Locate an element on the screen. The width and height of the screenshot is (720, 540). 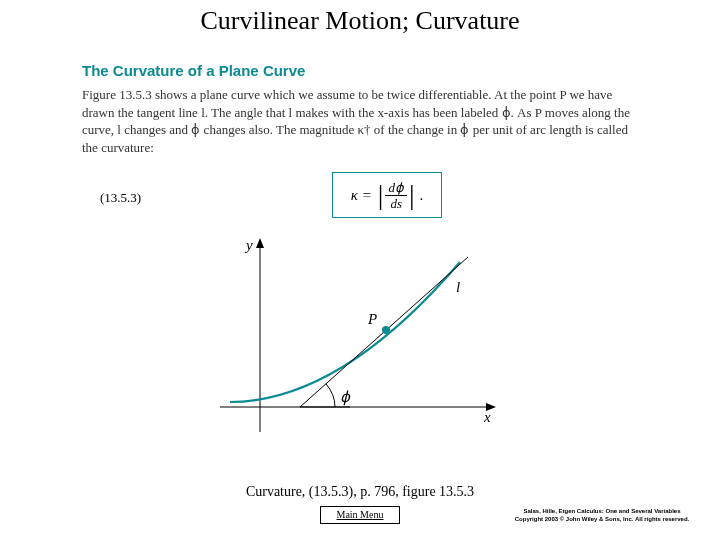
formula-abs: | dϕ ds | is located at coordinates (396, 196).